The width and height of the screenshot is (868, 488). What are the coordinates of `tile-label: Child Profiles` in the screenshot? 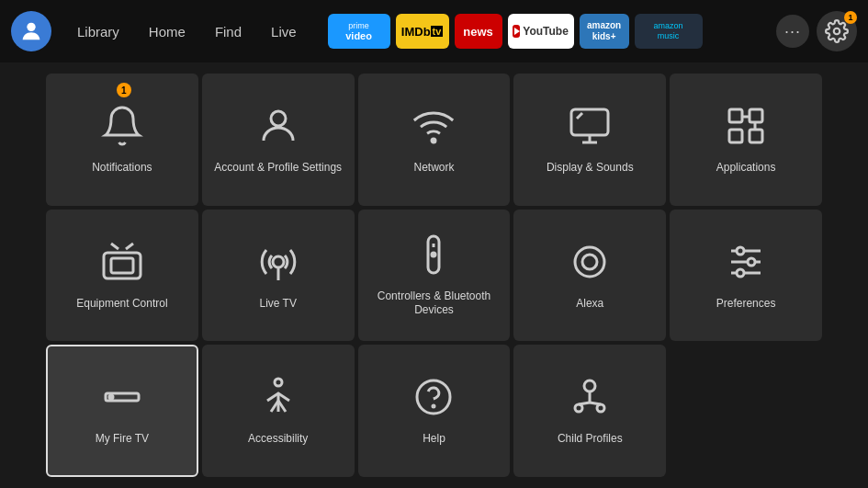 It's located at (590, 439).